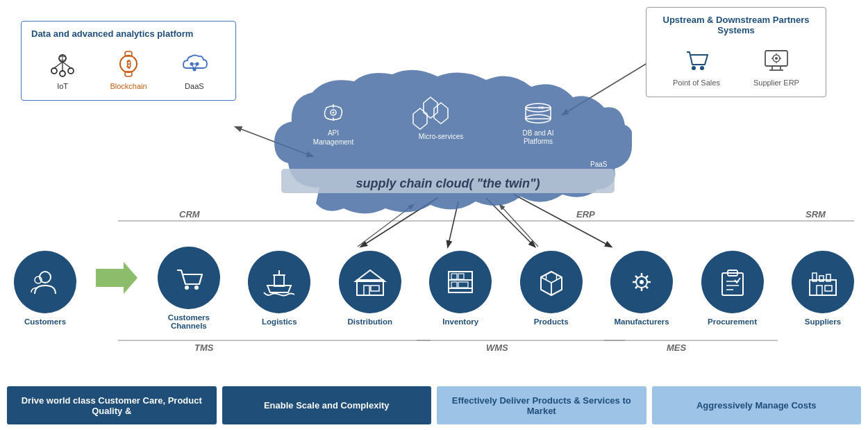 The width and height of the screenshot is (868, 430). I want to click on manufacturers-icon, so click(642, 282).